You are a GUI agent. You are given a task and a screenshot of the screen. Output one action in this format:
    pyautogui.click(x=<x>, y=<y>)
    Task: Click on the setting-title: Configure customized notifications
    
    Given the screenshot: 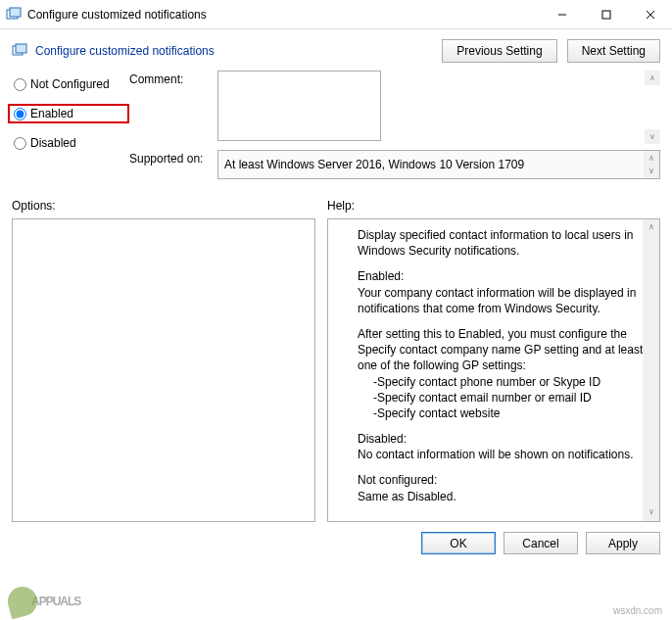 What is the action you would take?
    pyautogui.click(x=233, y=51)
    